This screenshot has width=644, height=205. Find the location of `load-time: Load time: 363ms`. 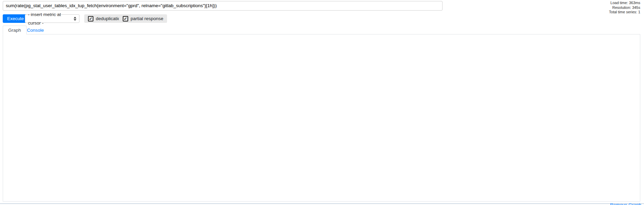

load-time: Load time: 363ms is located at coordinates (625, 3).